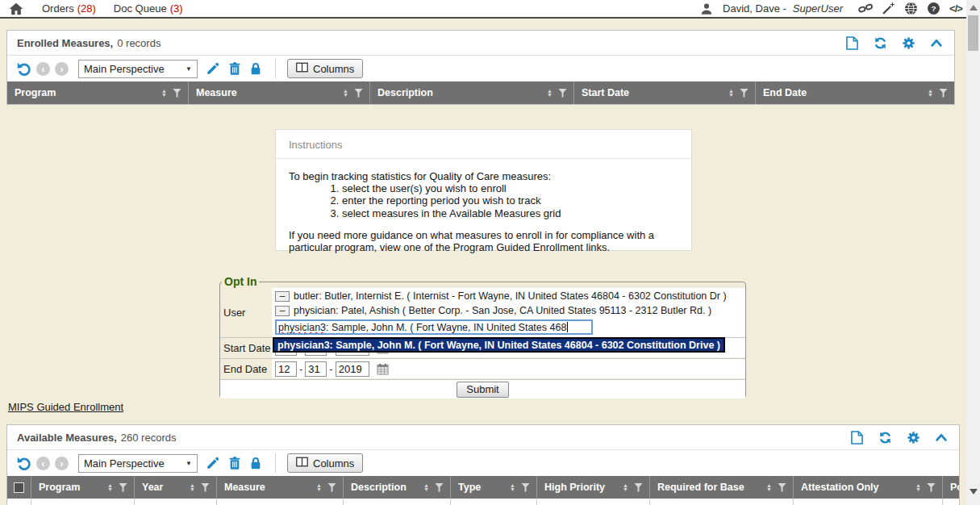 The width and height of the screenshot is (980, 505). I want to click on mips-guided-enrollment-link: MIPS Guided Enrollment, so click(66, 407).